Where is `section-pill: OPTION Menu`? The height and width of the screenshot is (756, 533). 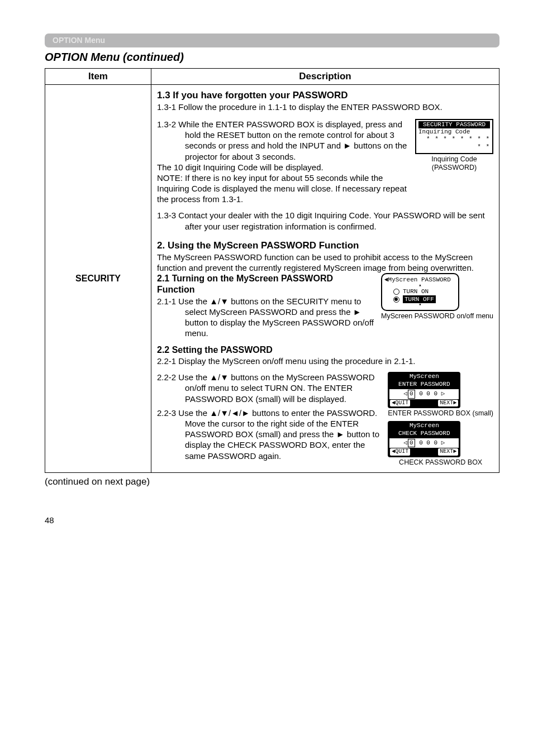
section-pill: OPTION Menu is located at coordinates (272, 40).